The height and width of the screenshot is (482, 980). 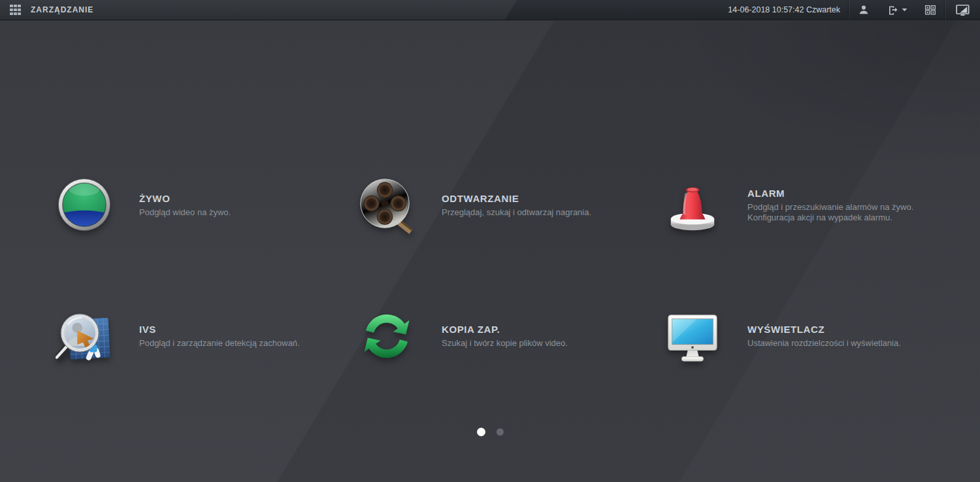 I want to click on menu-item-title: WYŚWIETLACZ, so click(x=825, y=330).